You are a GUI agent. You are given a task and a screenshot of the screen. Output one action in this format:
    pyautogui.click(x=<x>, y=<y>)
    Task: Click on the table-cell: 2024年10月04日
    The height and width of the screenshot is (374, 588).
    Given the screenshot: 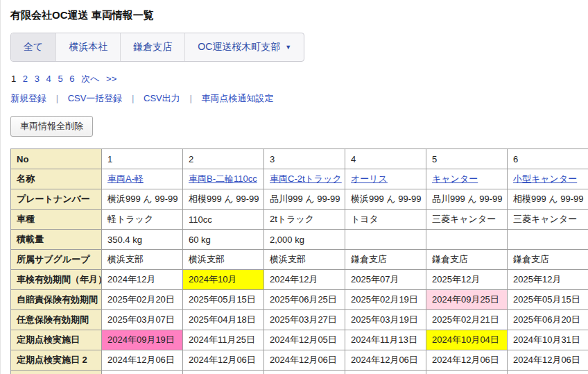 What is the action you would take?
    pyautogui.click(x=467, y=340)
    